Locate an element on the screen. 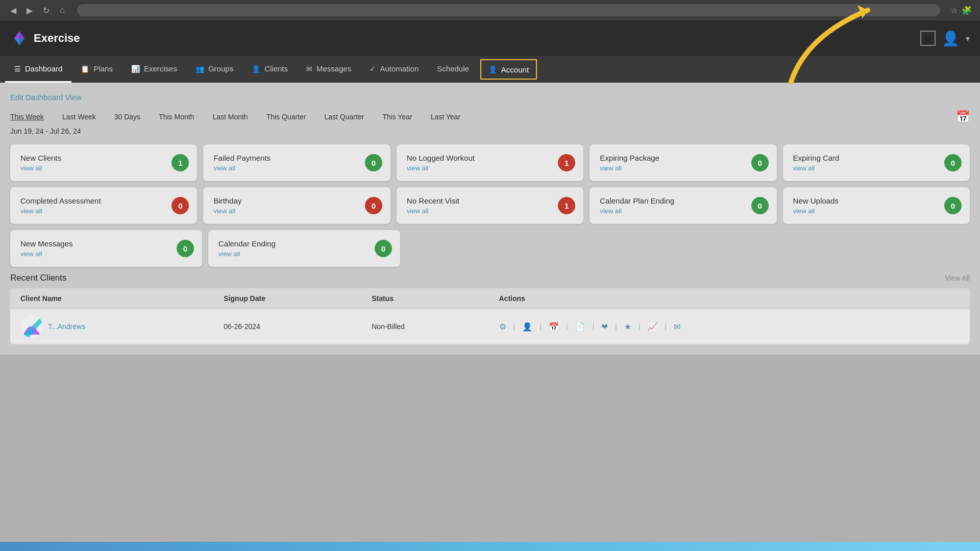 This screenshot has width=980, height=551. profile-action-icon: 👤 is located at coordinates (527, 327).